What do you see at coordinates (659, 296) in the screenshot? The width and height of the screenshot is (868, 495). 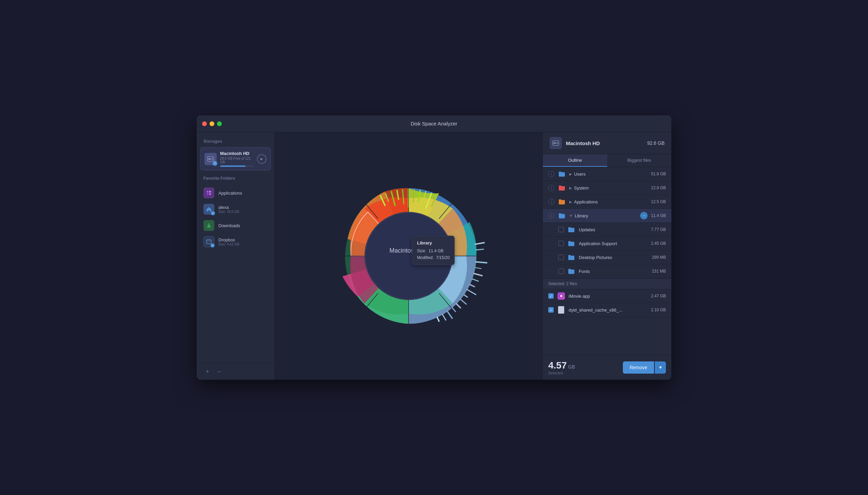 I see `imovie-size: 2.47 GB` at bounding box center [659, 296].